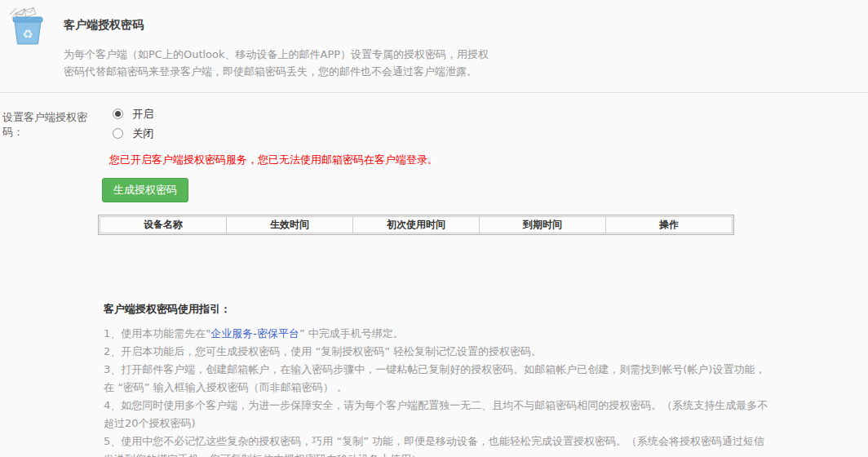  Describe the element at coordinates (163, 225) in the screenshot. I see `table-header-device: 设备名称` at that location.